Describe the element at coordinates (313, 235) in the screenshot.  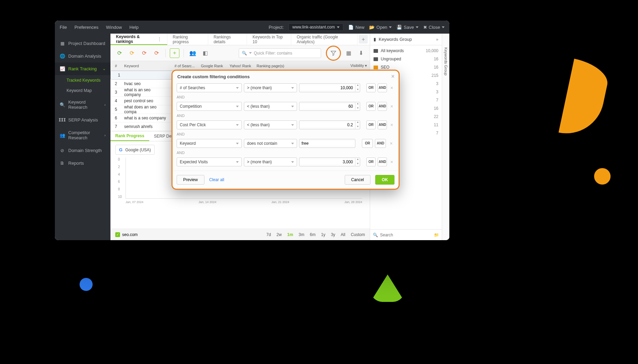
I see `range-6m: 6m` at that location.